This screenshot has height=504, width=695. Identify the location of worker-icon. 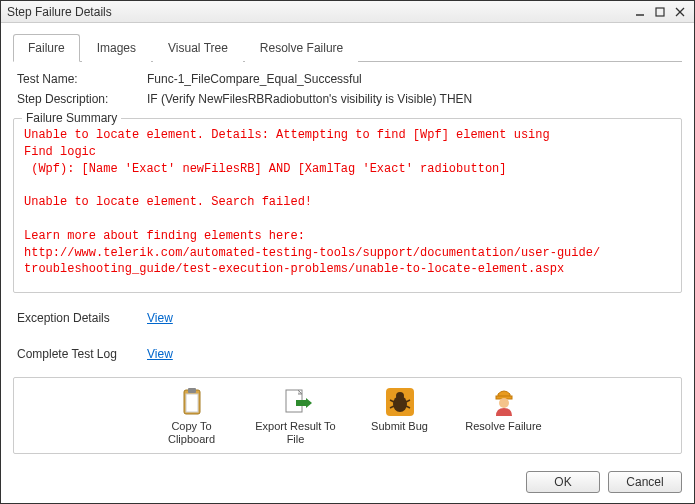
(504, 402).